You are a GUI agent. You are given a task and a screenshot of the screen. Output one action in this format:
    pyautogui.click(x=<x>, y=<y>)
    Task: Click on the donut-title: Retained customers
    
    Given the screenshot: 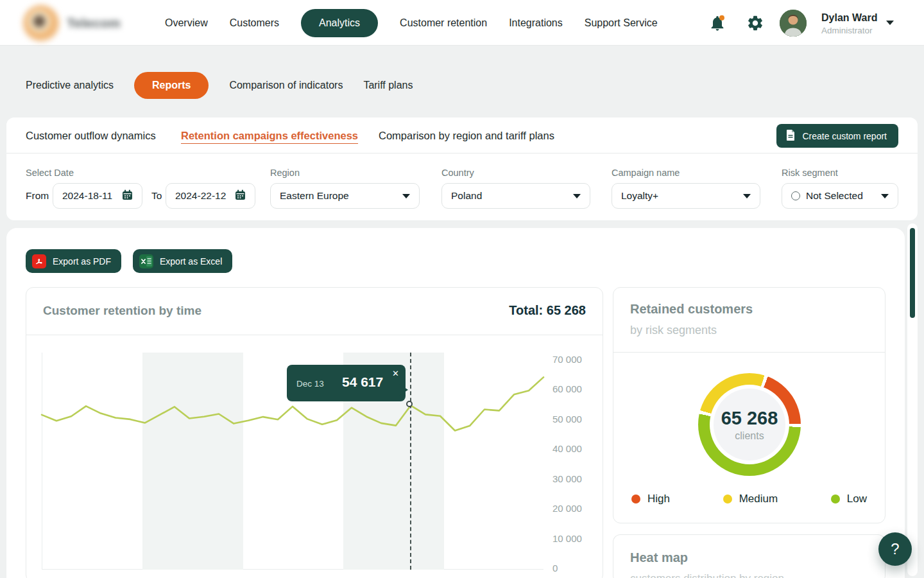 What is the action you would take?
    pyautogui.click(x=692, y=310)
    